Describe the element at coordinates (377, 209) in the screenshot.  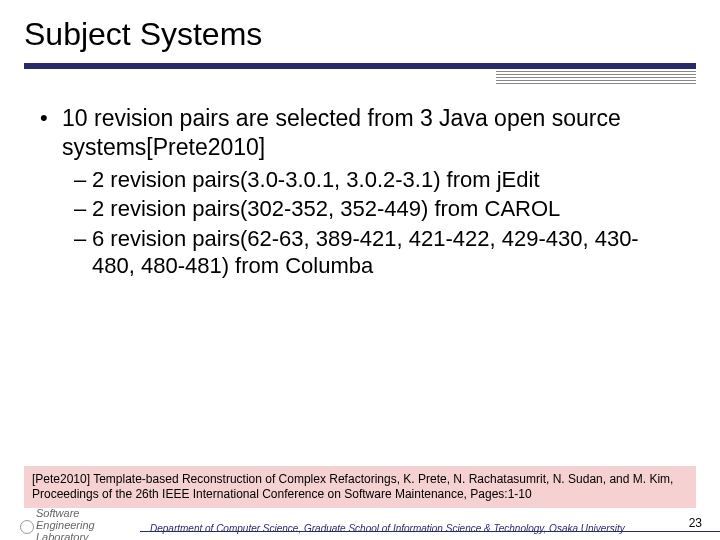
I see `sub-item: – 2 revision pairs(302-352, 352-449) fro…` at that location.